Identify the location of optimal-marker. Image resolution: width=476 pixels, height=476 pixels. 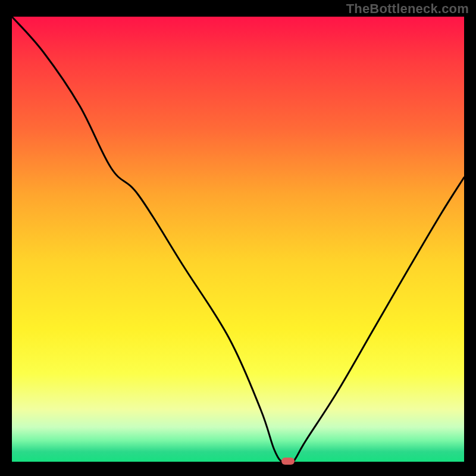
(288, 461).